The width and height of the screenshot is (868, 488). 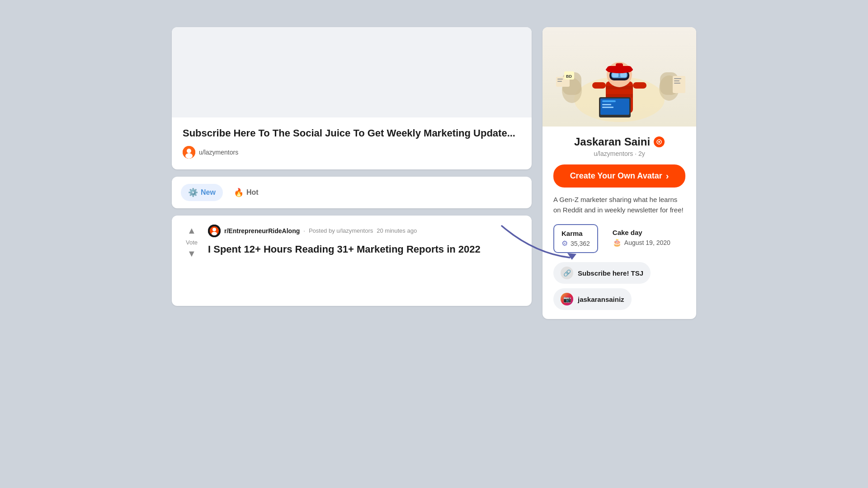 I want to click on avatar, so click(x=189, y=152).